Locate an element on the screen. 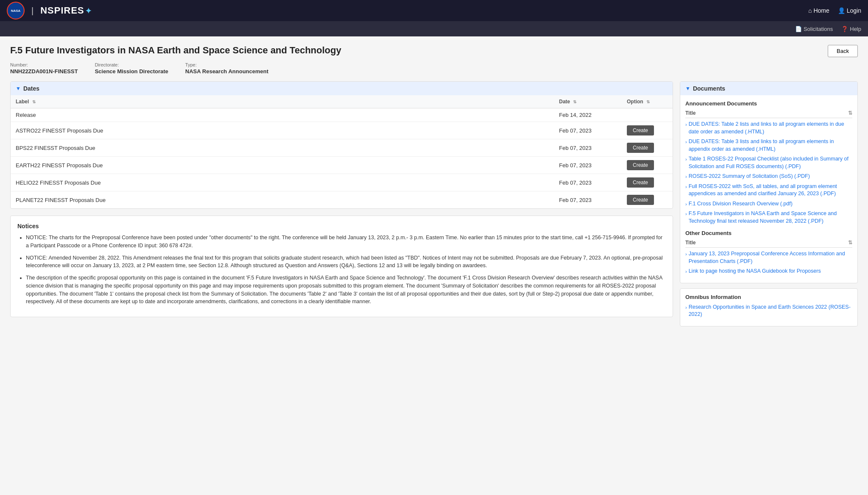 This screenshot has width=868, height=495. announcement-sort-icon: ⇅ is located at coordinates (850, 113).